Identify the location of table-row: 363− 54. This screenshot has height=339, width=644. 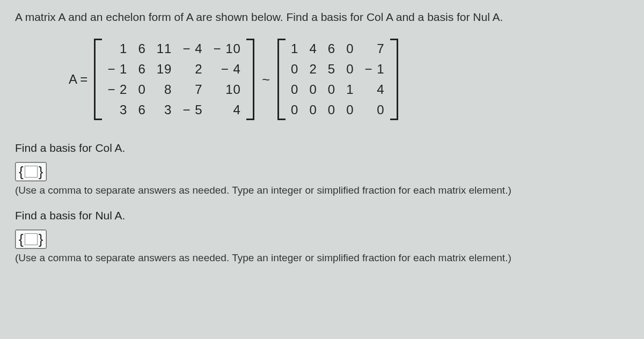
(174, 110).